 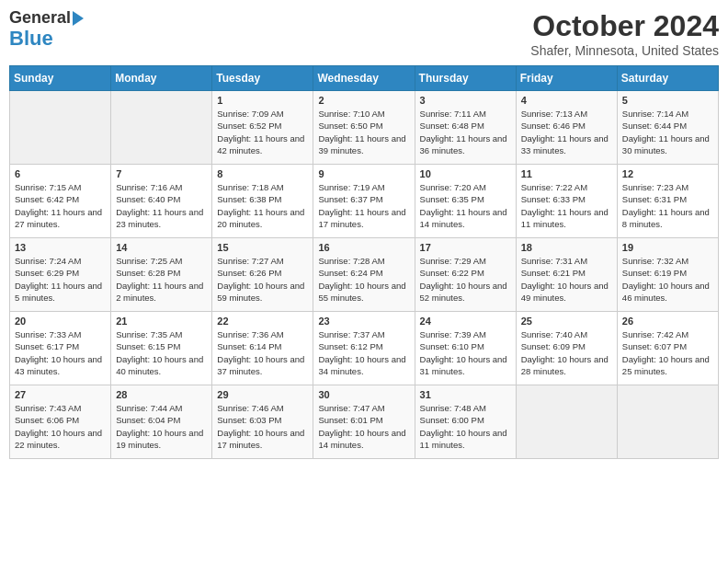 I want to click on day-info: Sunrise: 7:36 AMSunset: 6:14 PMDaylight:…, so click(x=263, y=353).